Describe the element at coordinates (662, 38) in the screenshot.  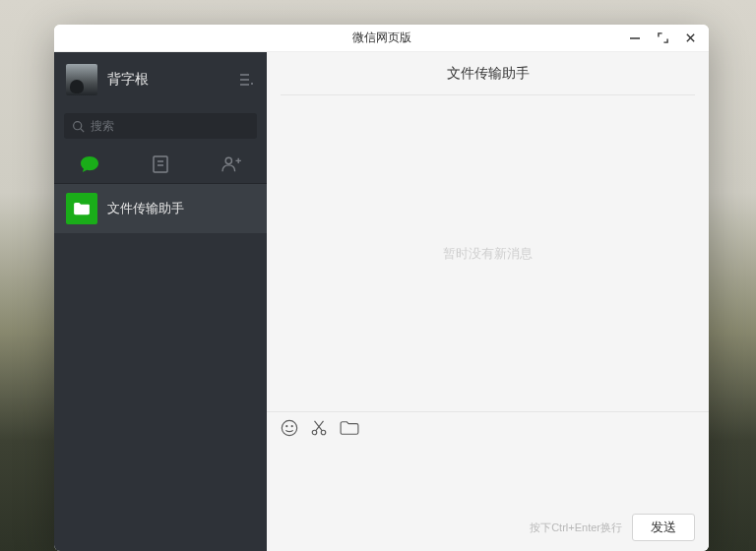
I see `maximize-button` at that location.